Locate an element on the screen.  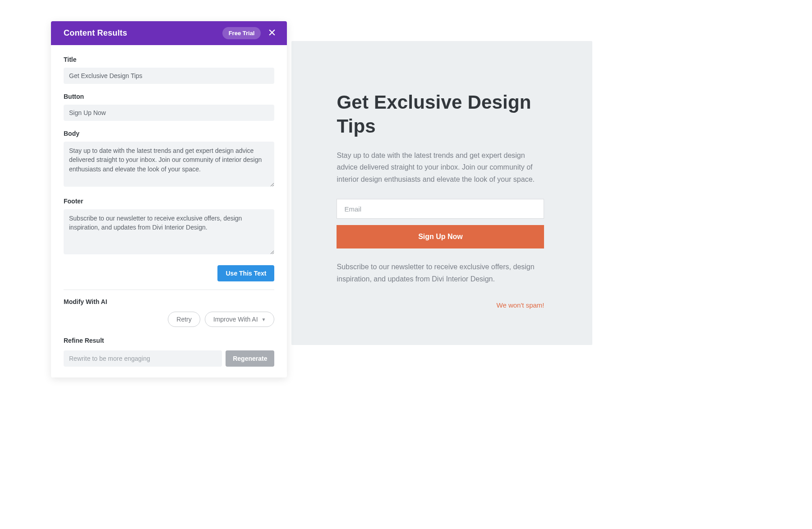
footer-textarea is located at coordinates (169, 232).